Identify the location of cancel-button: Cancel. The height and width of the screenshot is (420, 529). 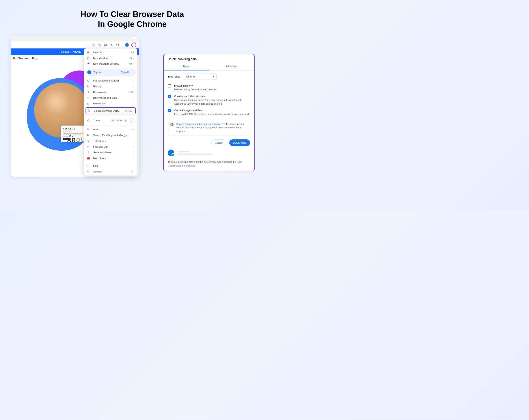
(219, 143).